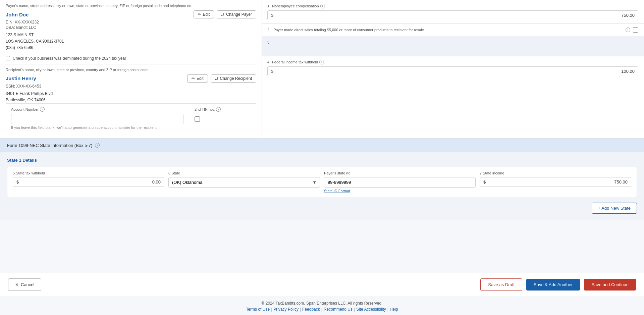 This screenshot has height=315, width=644. What do you see at coordinates (322, 208) in the screenshot?
I see `add-state-row: + Add New State` at bounding box center [322, 208].